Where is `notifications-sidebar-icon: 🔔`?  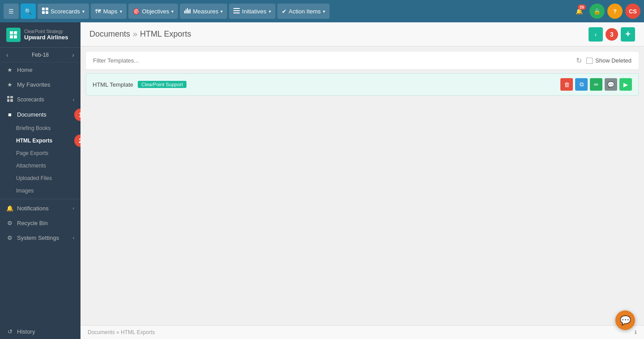 notifications-sidebar-icon: 🔔 is located at coordinates (10, 208).